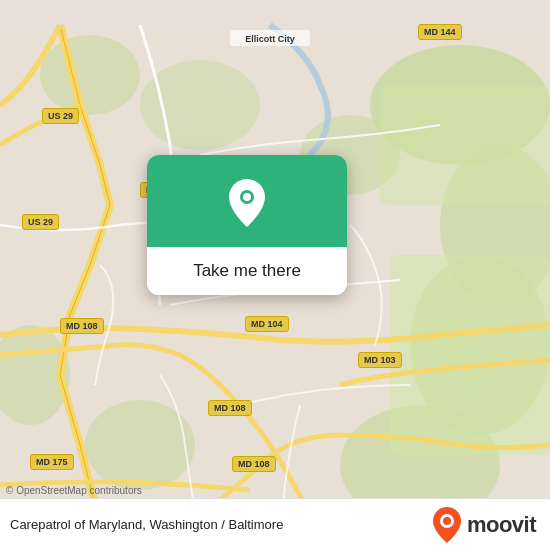 This screenshot has width=550, height=550. Describe the element at coordinates (440, 32) in the screenshot. I see `road-label-md144: MD 144` at that location.